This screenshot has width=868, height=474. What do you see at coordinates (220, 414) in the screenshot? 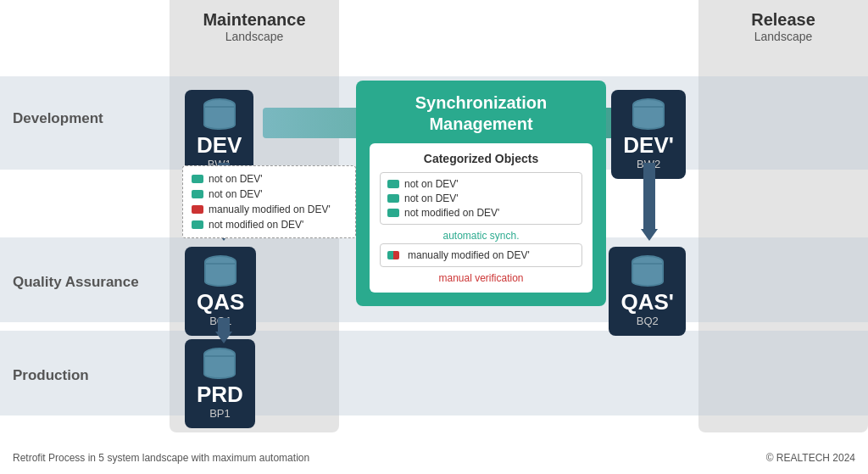
I see `prd-bp1-sub: BP1` at bounding box center [220, 414].